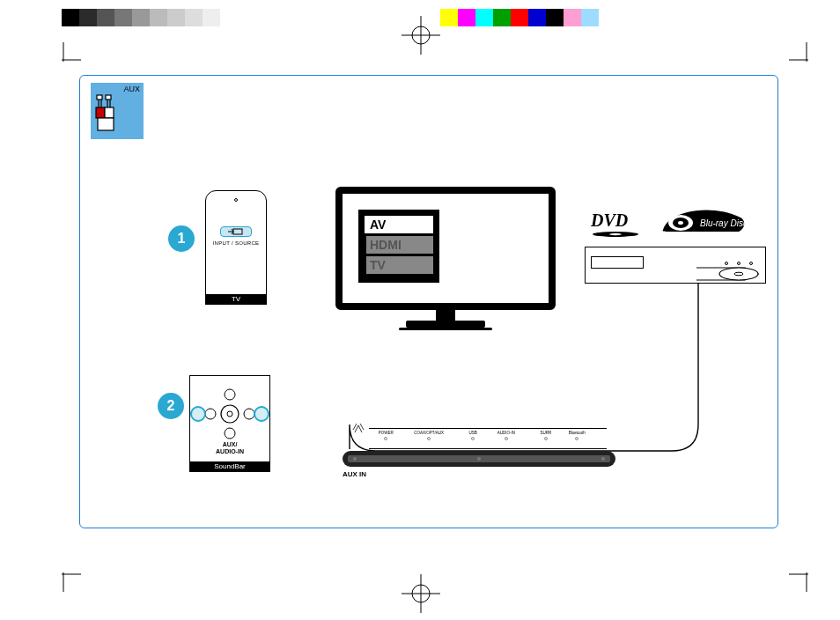 Image resolution: width=840 pixels, height=620 pixels. I want to click on crop-mark-tl, so click(63, 60).